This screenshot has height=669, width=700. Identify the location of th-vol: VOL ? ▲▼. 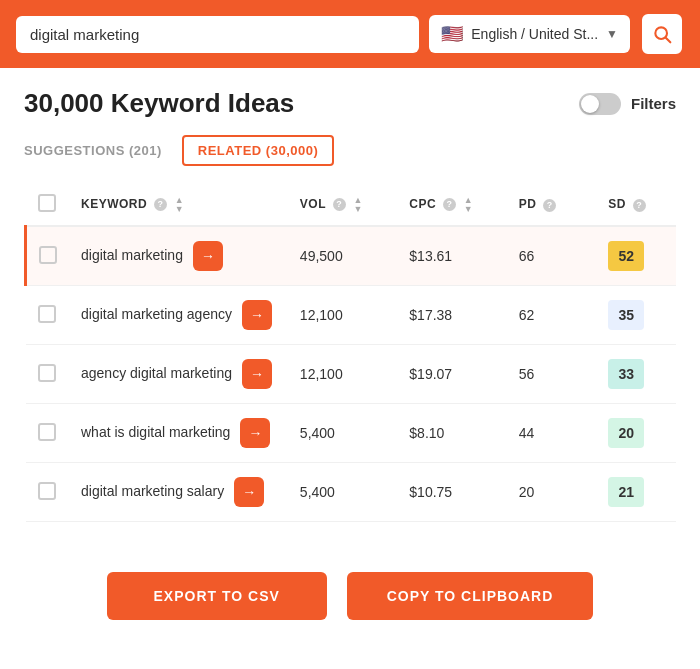
(342, 205).